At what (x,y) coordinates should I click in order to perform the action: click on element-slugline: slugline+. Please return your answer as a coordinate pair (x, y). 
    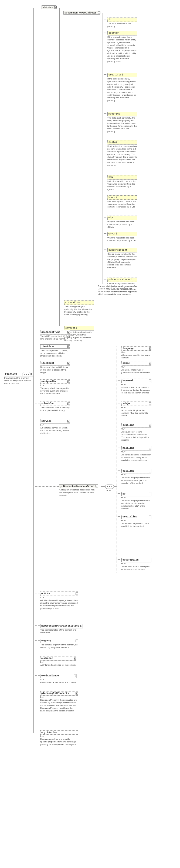
    Looking at the image, I should click on (136, 425).